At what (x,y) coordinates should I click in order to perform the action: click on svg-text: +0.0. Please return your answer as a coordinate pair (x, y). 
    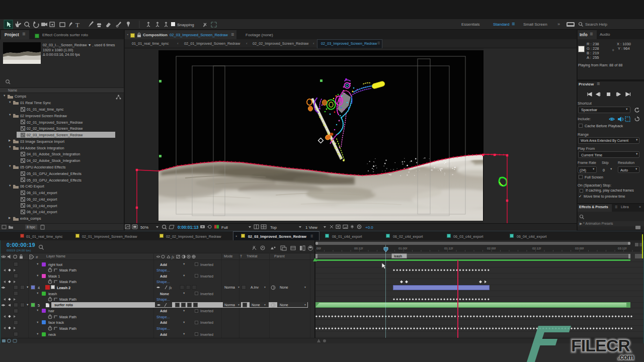
    Looking at the image, I should click on (369, 227).